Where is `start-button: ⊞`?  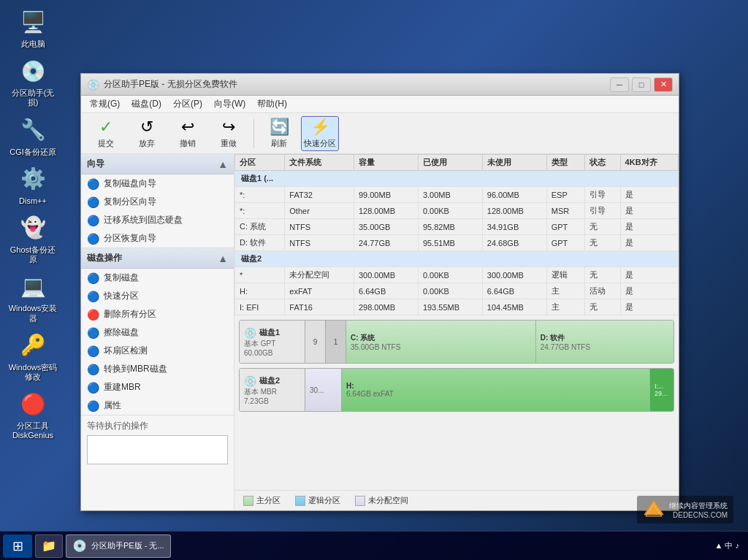 start-button: ⊞ is located at coordinates (18, 546).